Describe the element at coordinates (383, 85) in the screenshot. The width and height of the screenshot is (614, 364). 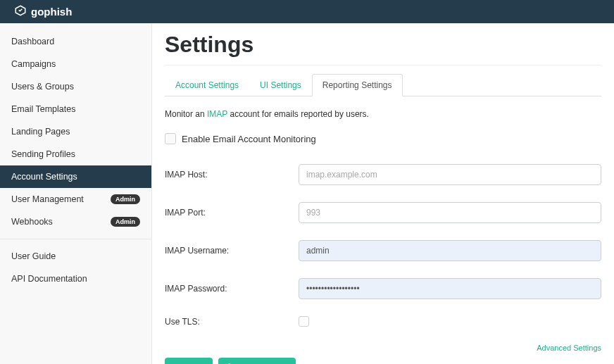
I see `tabs: Account Settings UI Settings Reporting S…` at that location.